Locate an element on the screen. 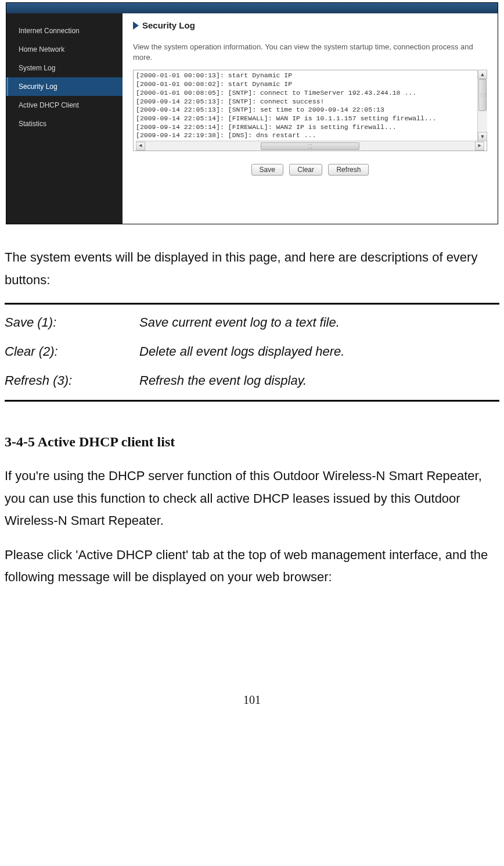  body-paragraph: If you're using the DHCP server function… is located at coordinates (252, 499).